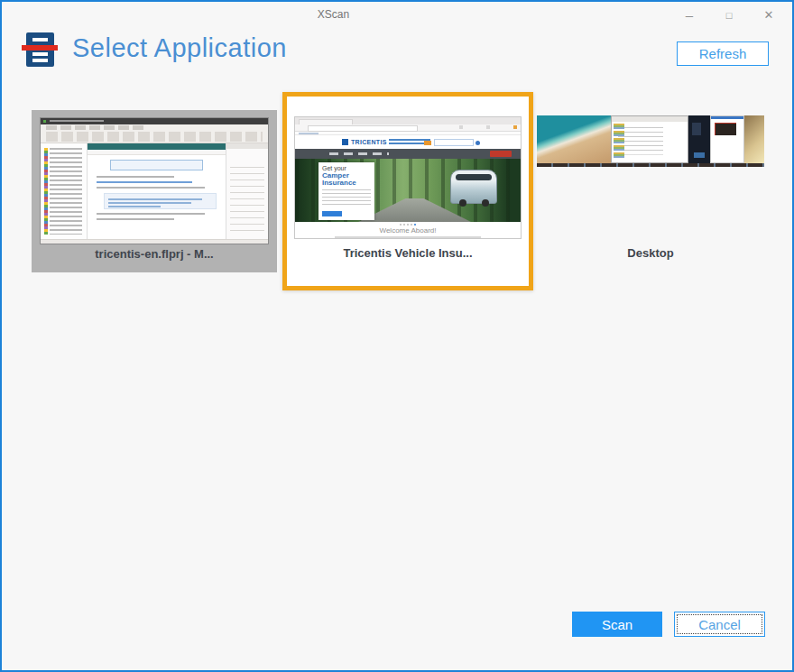 The width and height of the screenshot is (794, 672). What do you see at coordinates (157, 191) in the screenshot?
I see `thumb-document-pane` at bounding box center [157, 191].